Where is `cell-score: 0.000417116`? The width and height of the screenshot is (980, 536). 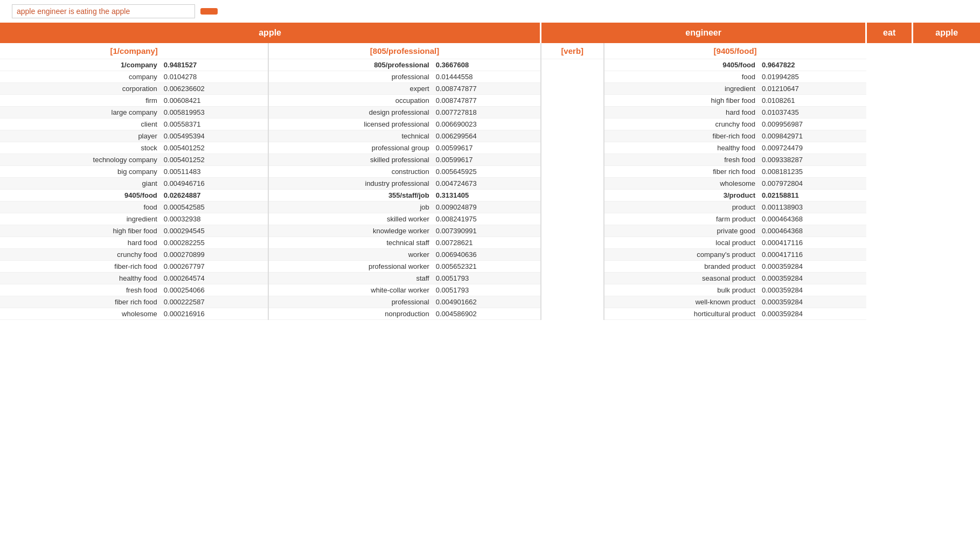 cell-score: 0.000417116 is located at coordinates (812, 243).